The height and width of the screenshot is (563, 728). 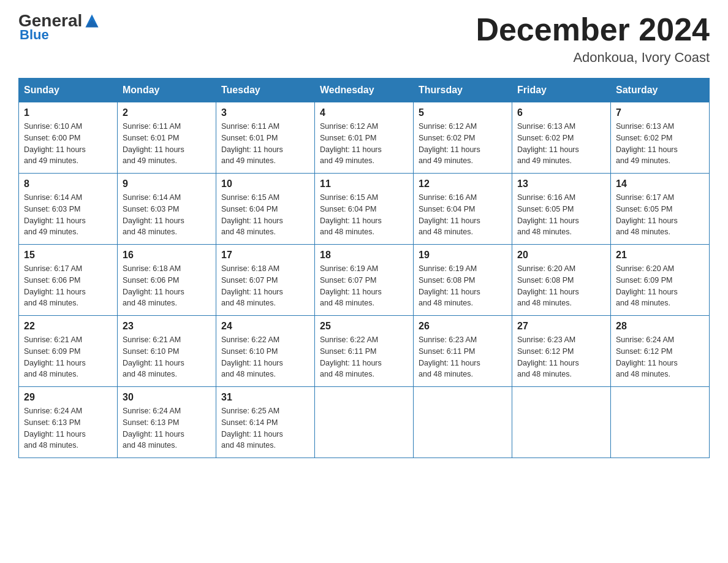 What do you see at coordinates (561, 326) in the screenshot?
I see `day-number: 27` at bounding box center [561, 326].